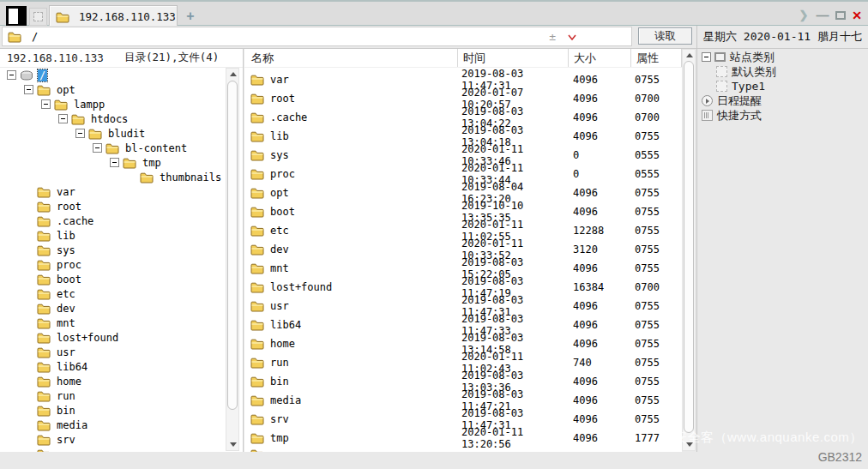 Image resolution: width=868 pixels, height=469 pixels. I want to click on inactive-tab-button, so click(38, 17).